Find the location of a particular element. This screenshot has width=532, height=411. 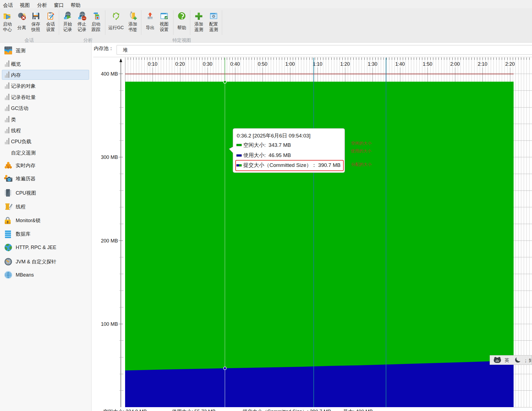

svg-text: 400 MB is located at coordinates (109, 74).